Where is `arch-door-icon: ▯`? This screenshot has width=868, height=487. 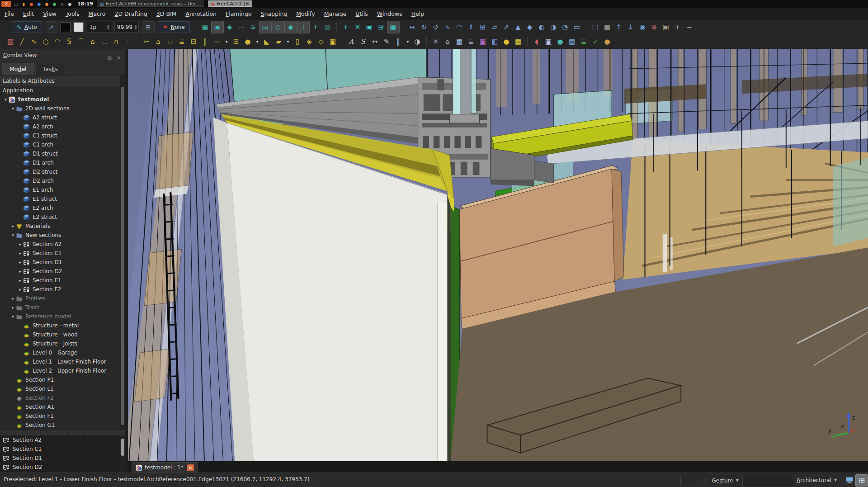 arch-door-icon: ▯ is located at coordinates (297, 42).